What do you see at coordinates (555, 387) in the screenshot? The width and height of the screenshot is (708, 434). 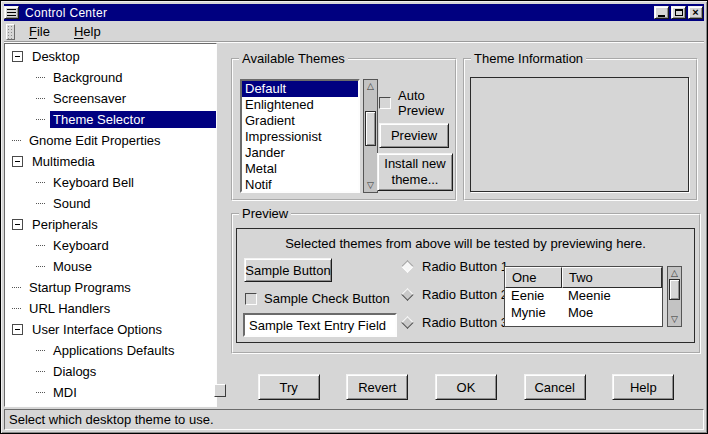 I see `cancel-button: Cancel` at bounding box center [555, 387].